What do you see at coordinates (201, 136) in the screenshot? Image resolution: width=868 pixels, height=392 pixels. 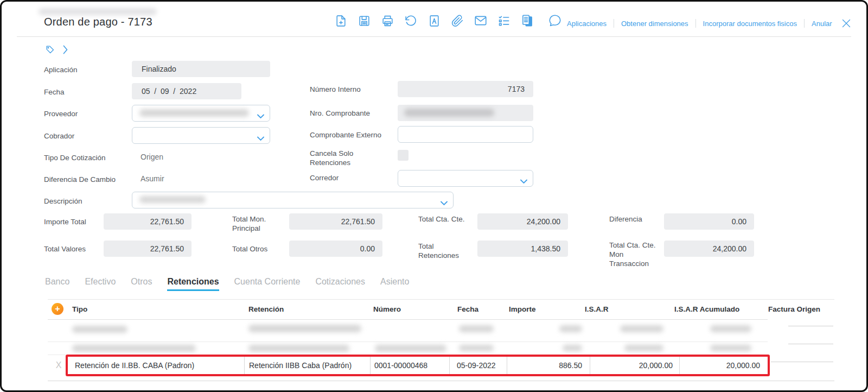 I see `cobrador-dropdown` at bounding box center [201, 136].